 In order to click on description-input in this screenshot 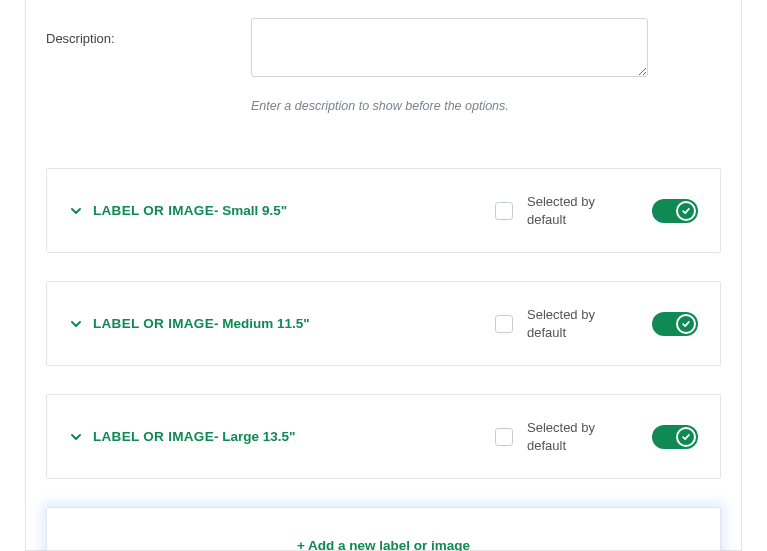, I will do `click(450, 48)`.